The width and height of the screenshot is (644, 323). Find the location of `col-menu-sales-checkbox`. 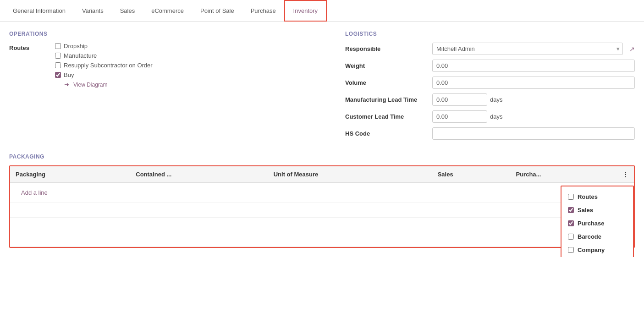

col-menu-sales-checkbox is located at coordinates (571, 210).